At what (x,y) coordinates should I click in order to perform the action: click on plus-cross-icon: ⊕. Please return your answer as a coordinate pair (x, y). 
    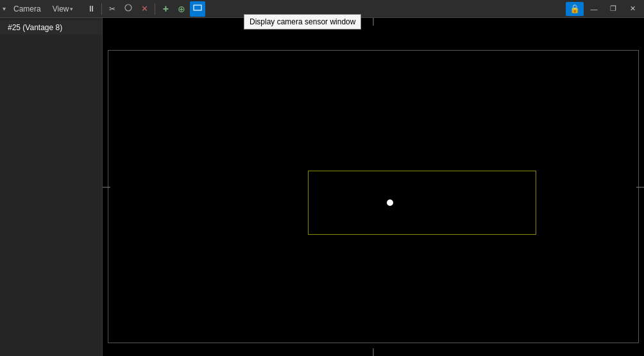
    Looking at the image, I should click on (182, 9).